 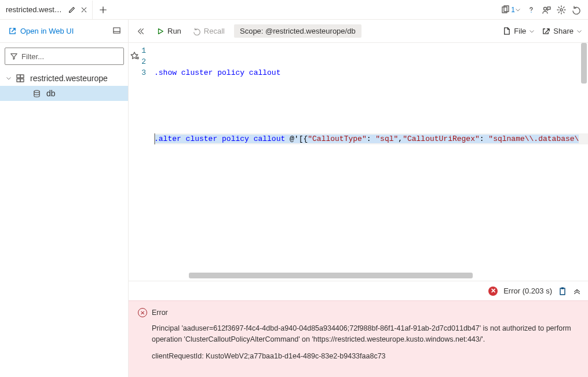 What do you see at coordinates (387, 139) in the screenshot?
I see `code-token: "sql"` at bounding box center [387, 139].